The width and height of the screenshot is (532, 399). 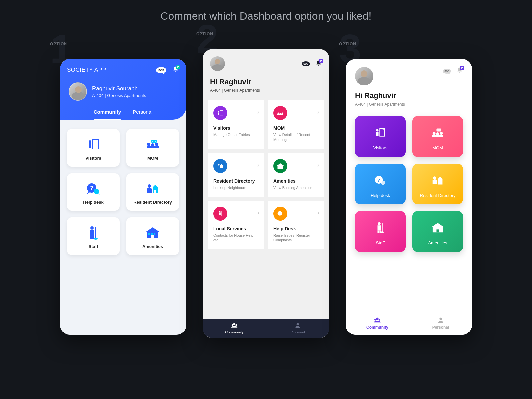 I want to click on card-title: Resident Directory, so click(x=236, y=181).